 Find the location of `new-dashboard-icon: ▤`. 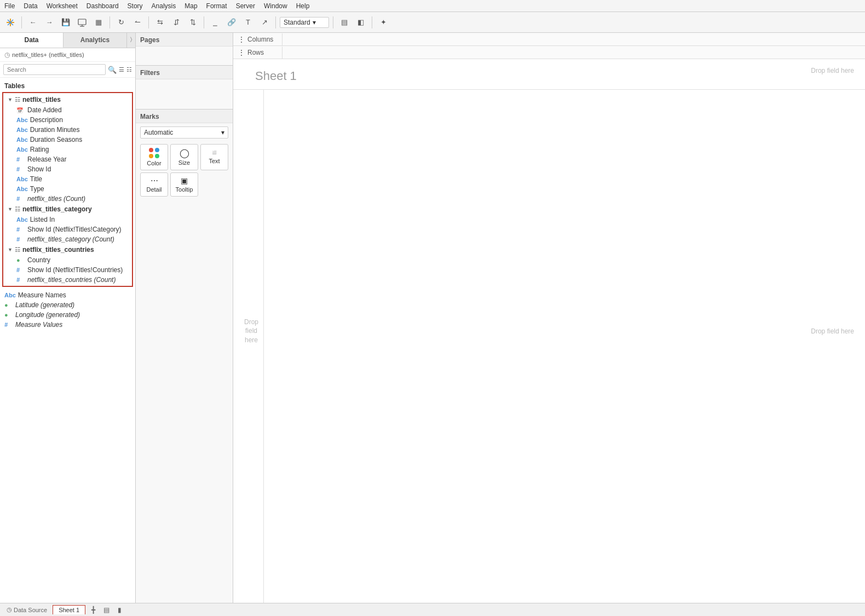

new-dashboard-icon: ▤ is located at coordinates (106, 610).